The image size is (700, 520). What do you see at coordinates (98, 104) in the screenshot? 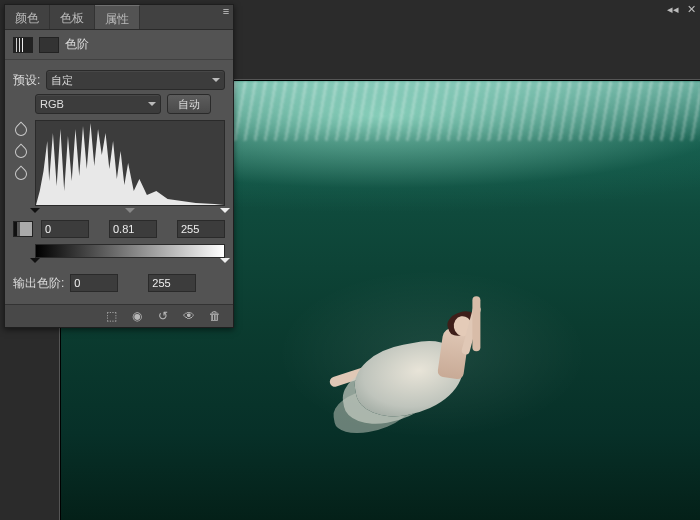
I see `channel-select: RGB` at bounding box center [98, 104].